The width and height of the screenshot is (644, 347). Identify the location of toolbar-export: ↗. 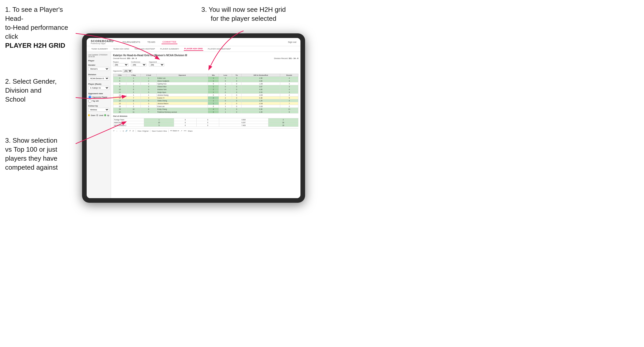
(182, 131).